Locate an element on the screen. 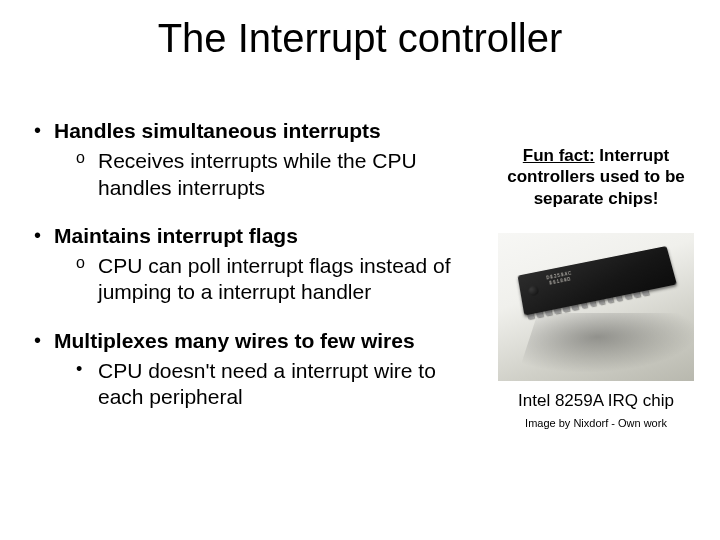 This screenshot has height=540, width=720. bullet-item: Multiplexes many wires to few wires CPU … is located at coordinates (249, 370).